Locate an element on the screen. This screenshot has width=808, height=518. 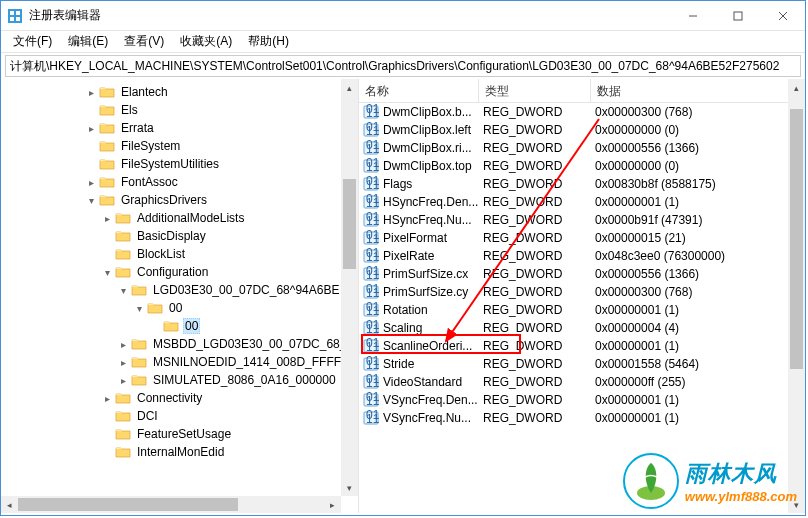
value-row: 011110FlagsREG_DWORD0x00830b8f (8588175) is located at coordinates (582, 184).